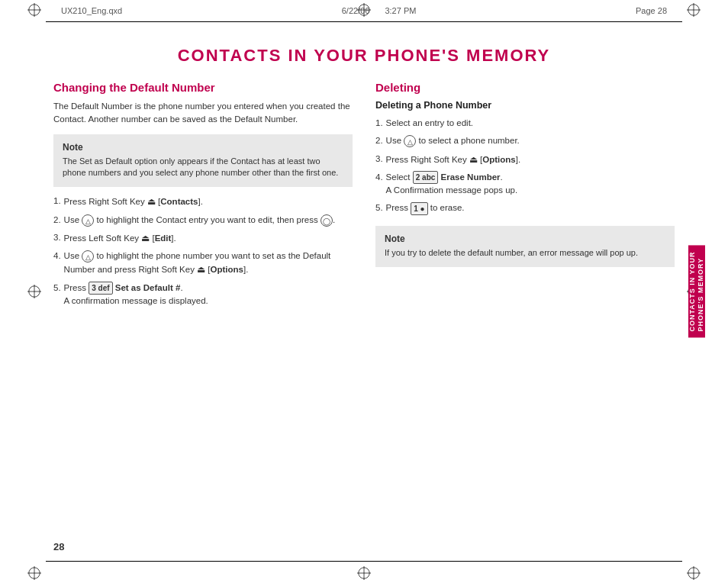  What do you see at coordinates (92, 11) in the screenshot?
I see `file-name: UX210_Eng.qxd` at bounding box center [92, 11].